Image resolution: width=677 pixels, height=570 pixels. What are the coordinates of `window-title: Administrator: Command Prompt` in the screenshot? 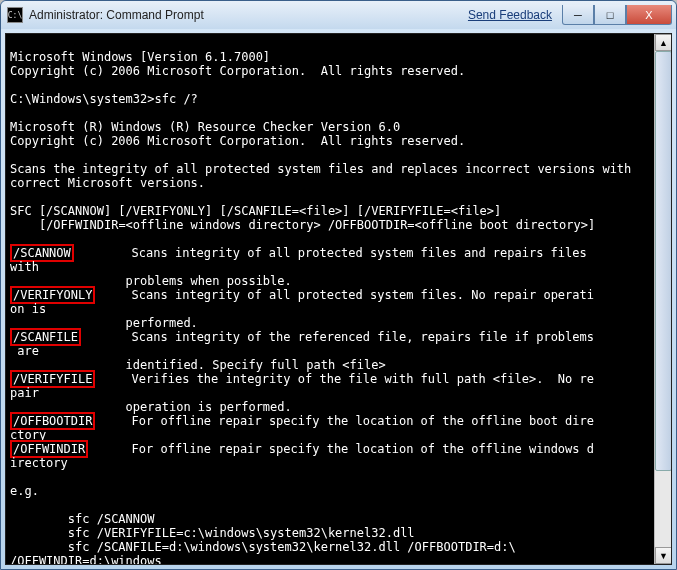 It's located at (248, 15).